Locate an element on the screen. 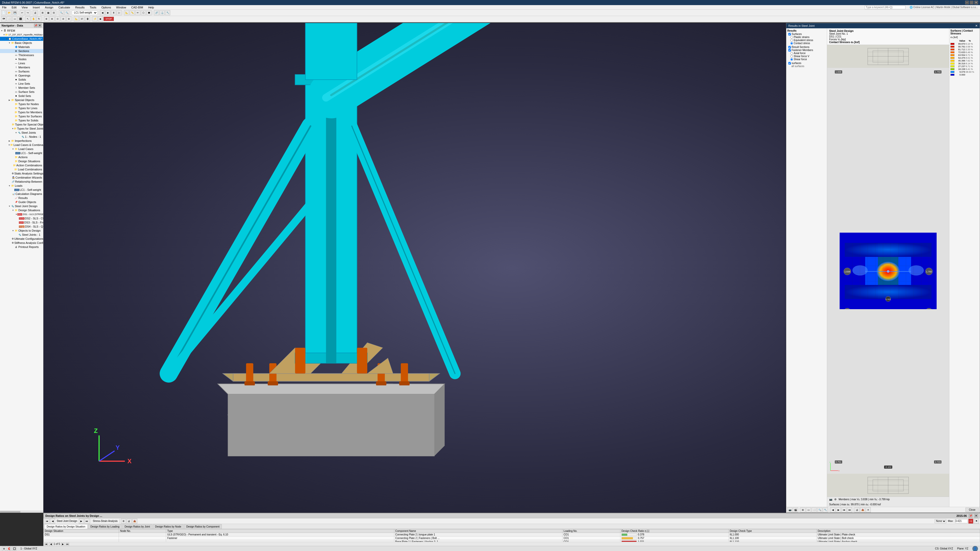 The image size is (980, 551). new-button: 📄 is located at coordinates (4, 13).